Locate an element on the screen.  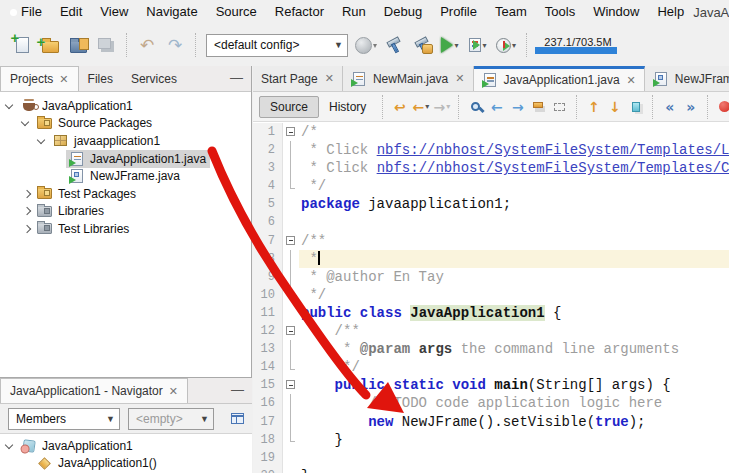
next-occurrence-button: → is located at coordinates (518, 106).